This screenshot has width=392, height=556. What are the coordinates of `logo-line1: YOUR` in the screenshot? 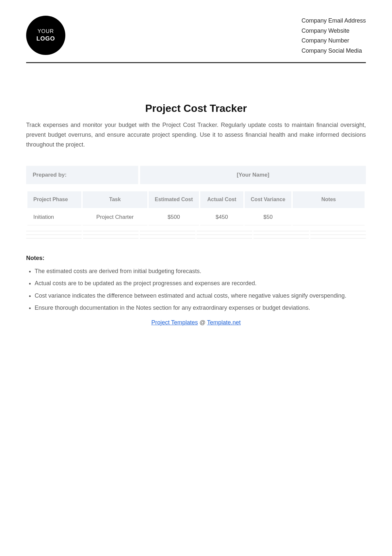 It's located at (46, 31).